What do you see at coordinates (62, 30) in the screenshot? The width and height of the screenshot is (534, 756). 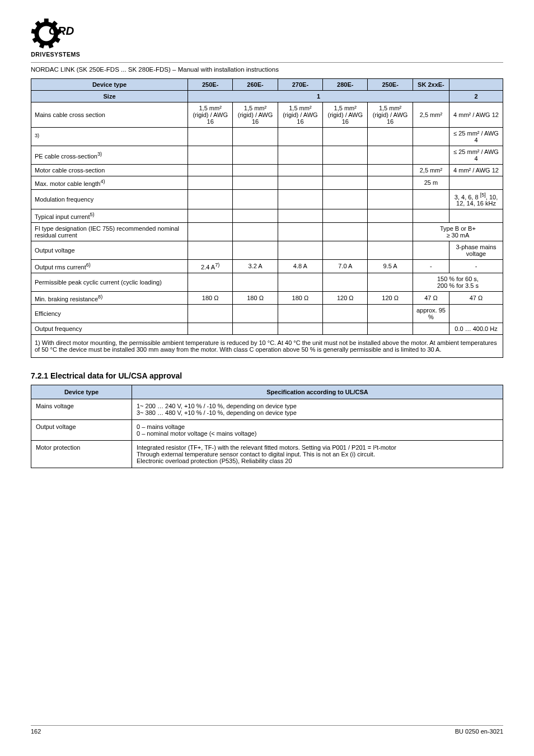 I see `svg-text: ORD` at bounding box center [62, 30].